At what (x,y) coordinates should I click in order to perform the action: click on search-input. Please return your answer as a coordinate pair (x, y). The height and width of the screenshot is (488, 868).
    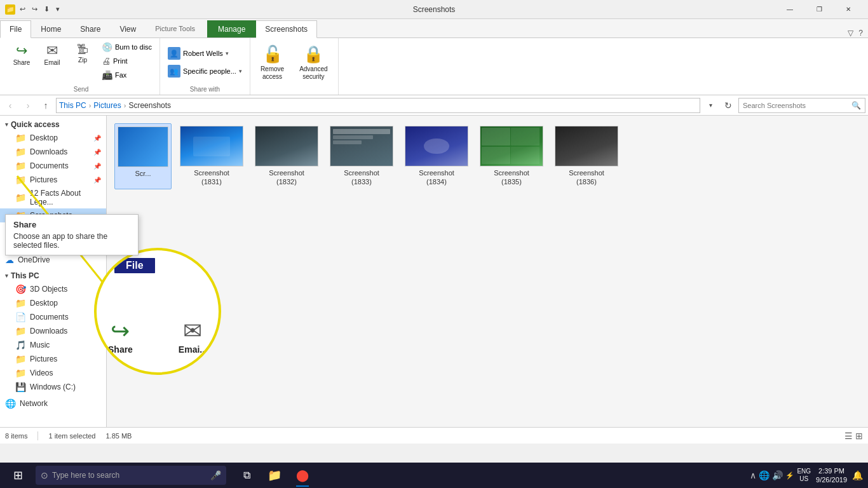
    Looking at the image, I should click on (797, 105).